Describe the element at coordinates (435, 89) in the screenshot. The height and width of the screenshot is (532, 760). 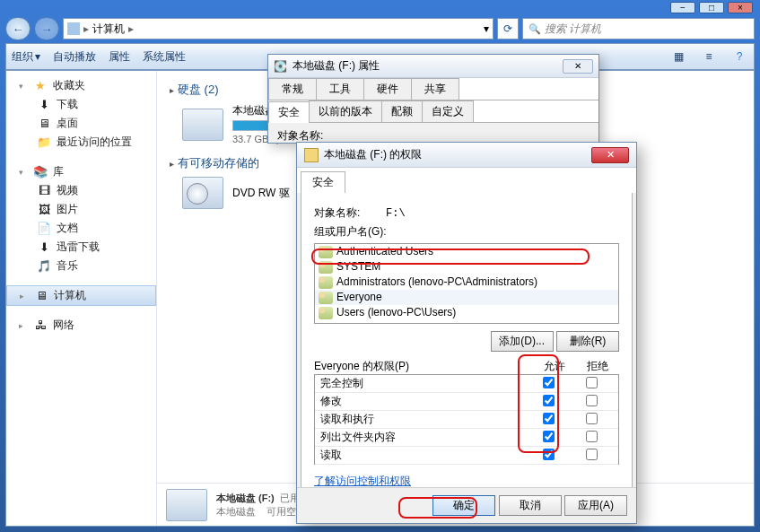
I see `tab: 共享` at that location.